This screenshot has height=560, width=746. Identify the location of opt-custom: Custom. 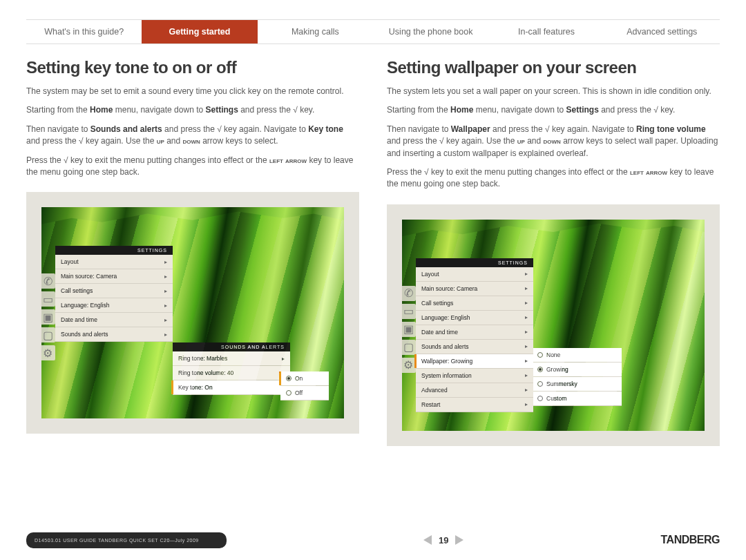
(577, 399).